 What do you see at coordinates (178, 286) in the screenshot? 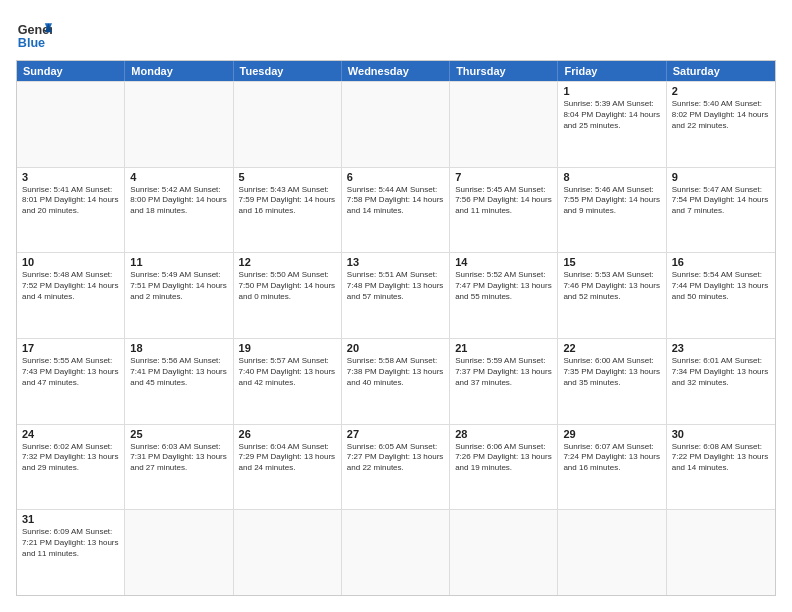
I see `day-info: Sunrise: 5:49 AM Sunset: 7:51 PM Dayligh…` at bounding box center [178, 286].